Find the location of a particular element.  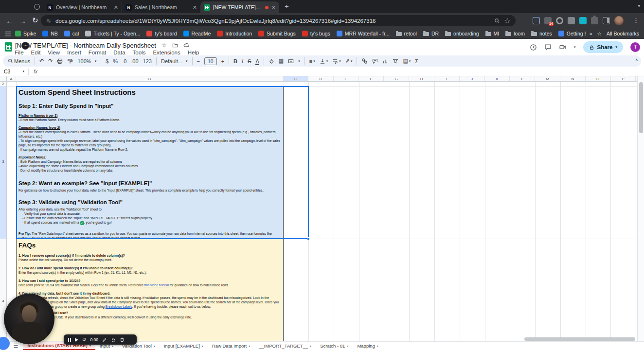

bookmark-item: retool is located at coordinates (407, 34).